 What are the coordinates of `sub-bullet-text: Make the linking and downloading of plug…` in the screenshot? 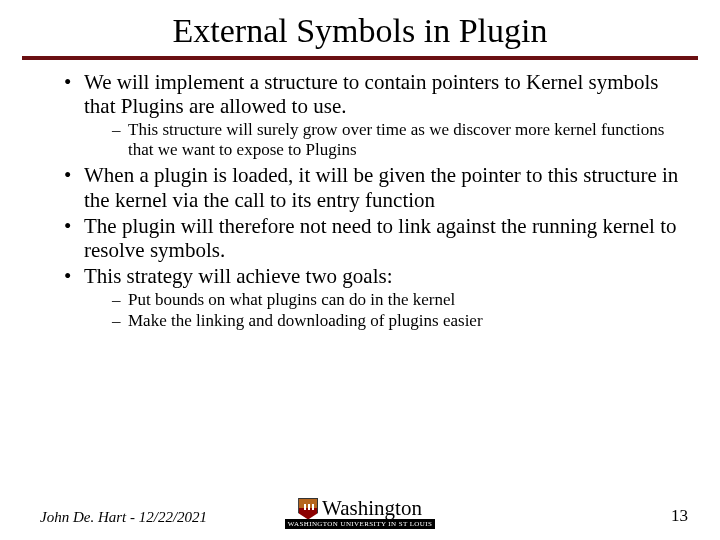 It's located at (306, 320).